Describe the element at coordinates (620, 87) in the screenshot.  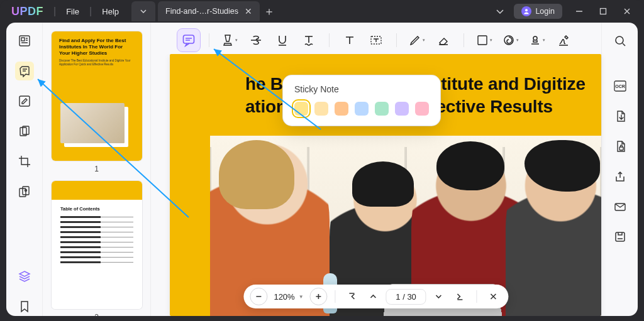
I see `svg-text: OCR` at that location.